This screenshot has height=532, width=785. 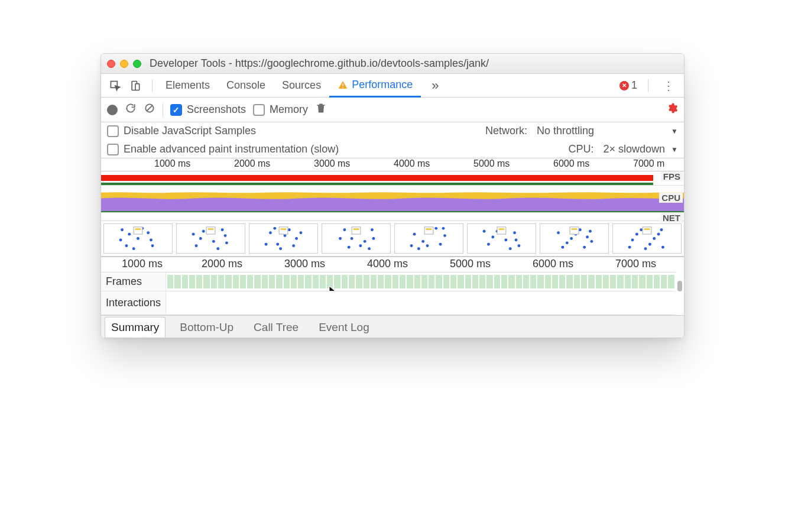 What do you see at coordinates (288, 110) in the screenshot?
I see `memory-label: Memory` at bounding box center [288, 110].